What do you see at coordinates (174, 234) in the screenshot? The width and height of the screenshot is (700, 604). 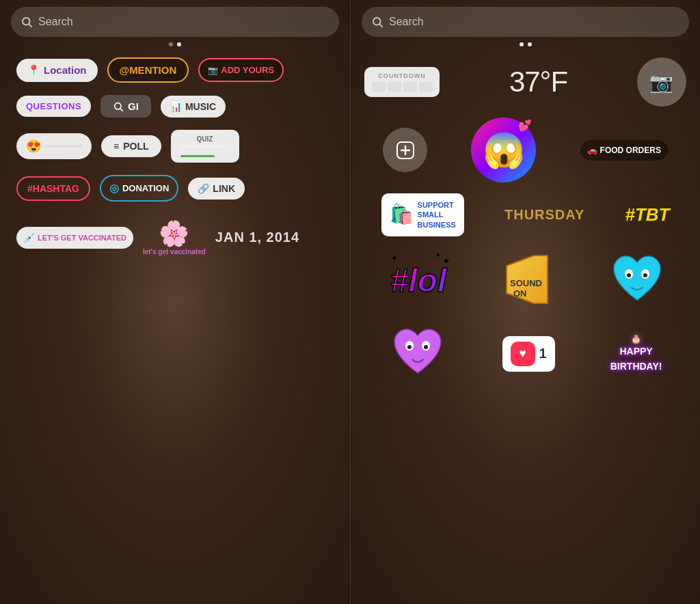 I see `flower-emoji: 🌸` at bounding box center [174, 234].